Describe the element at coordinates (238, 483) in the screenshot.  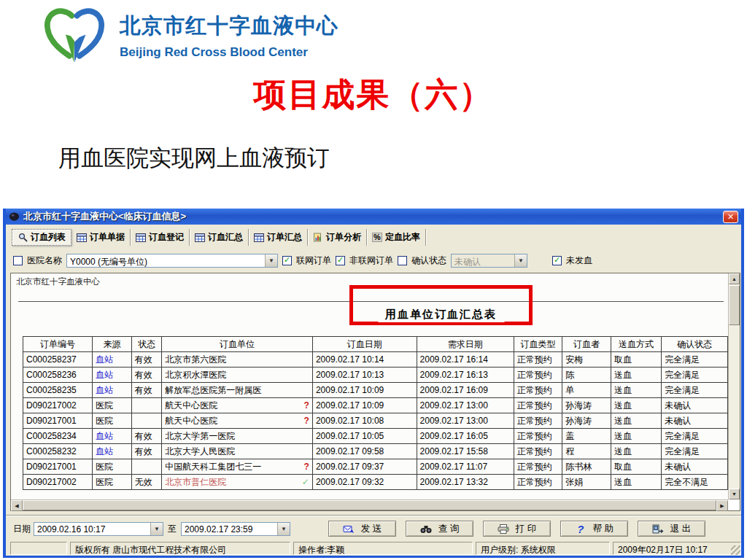
I see `cell-unit: 北京市普仁医院✓` at that location.